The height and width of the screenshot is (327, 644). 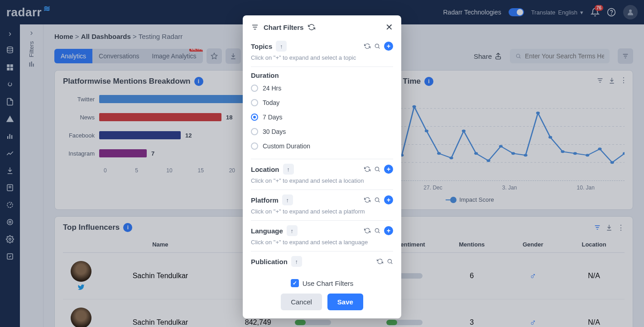 I want to click on filter-title-language: Language, so click(x=267, y=231).